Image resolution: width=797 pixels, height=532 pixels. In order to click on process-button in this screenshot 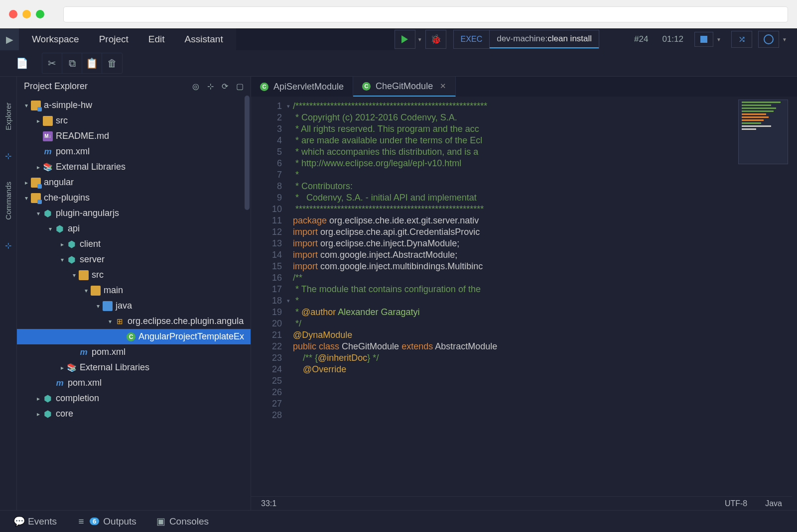, I will do `click(704, 39)`.